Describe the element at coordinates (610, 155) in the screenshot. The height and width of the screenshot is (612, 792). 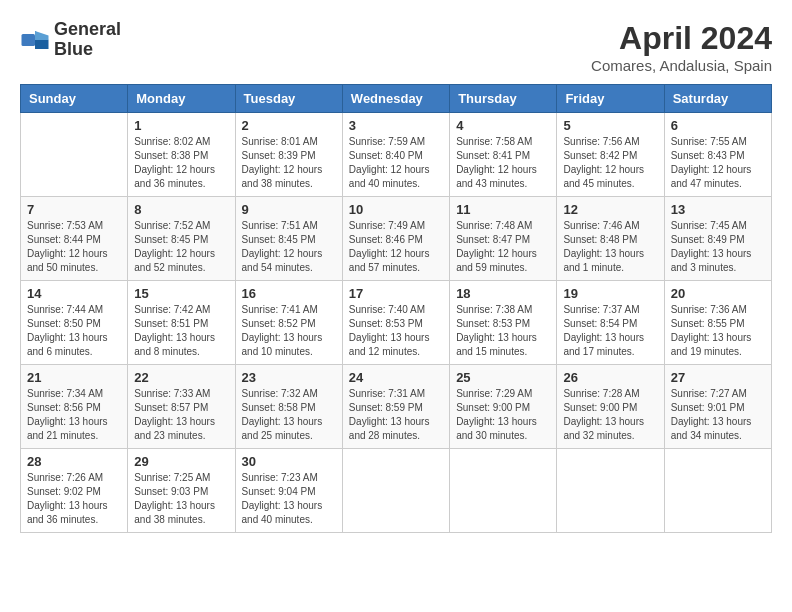
I see `calendar-day-cell: 5Sunrise: 7:56 AM Sunset: 8:42 PM Daylig…` at that location.